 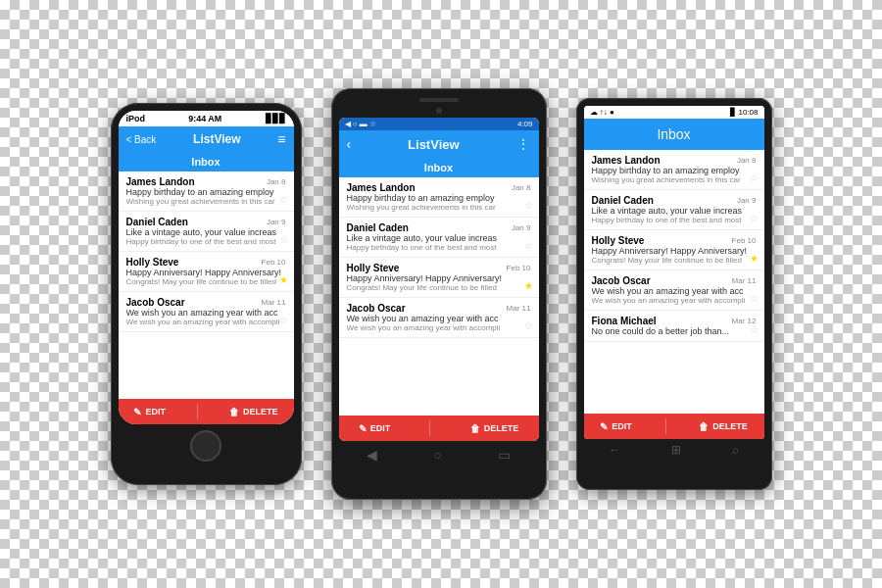 What do you see at coordinates (433, 145) in the screenshot?
I see `android-nav-title: ListView` at bounding box center [433, 145].